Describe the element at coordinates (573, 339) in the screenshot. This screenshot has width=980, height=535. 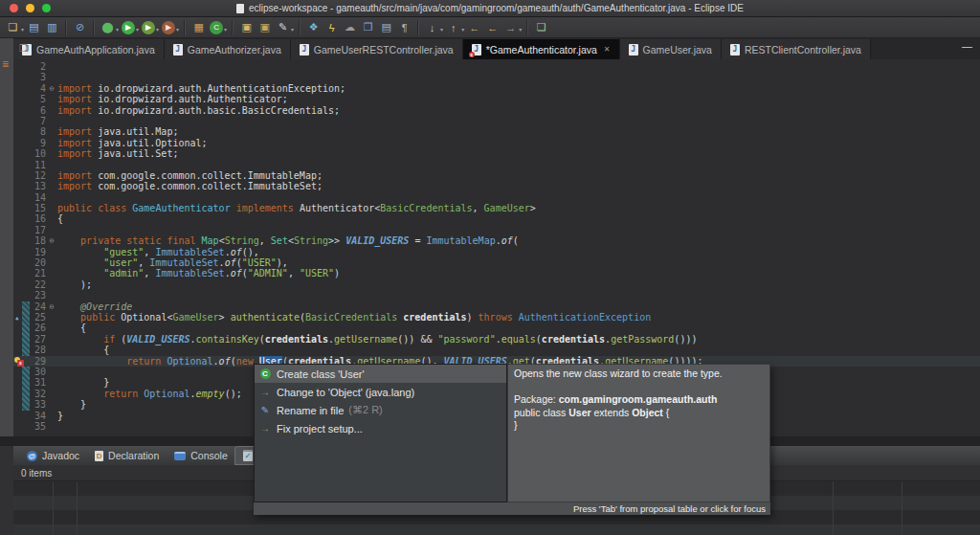
I see `code-token: credentials` at that location.